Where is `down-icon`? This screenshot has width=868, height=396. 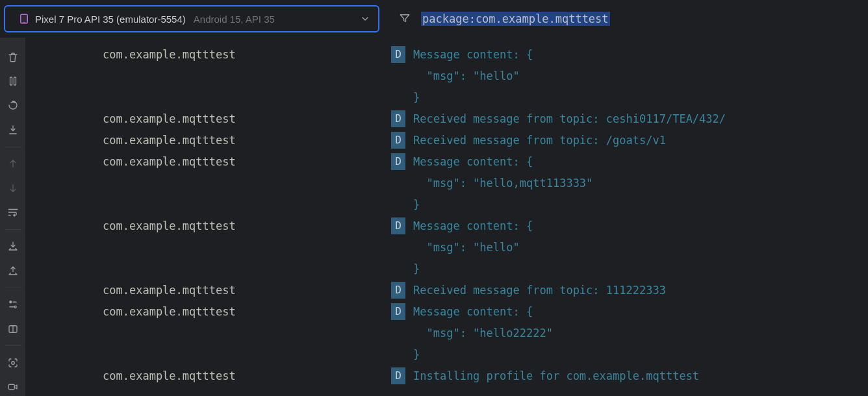
down-icon is located at coordinates (13, 188).